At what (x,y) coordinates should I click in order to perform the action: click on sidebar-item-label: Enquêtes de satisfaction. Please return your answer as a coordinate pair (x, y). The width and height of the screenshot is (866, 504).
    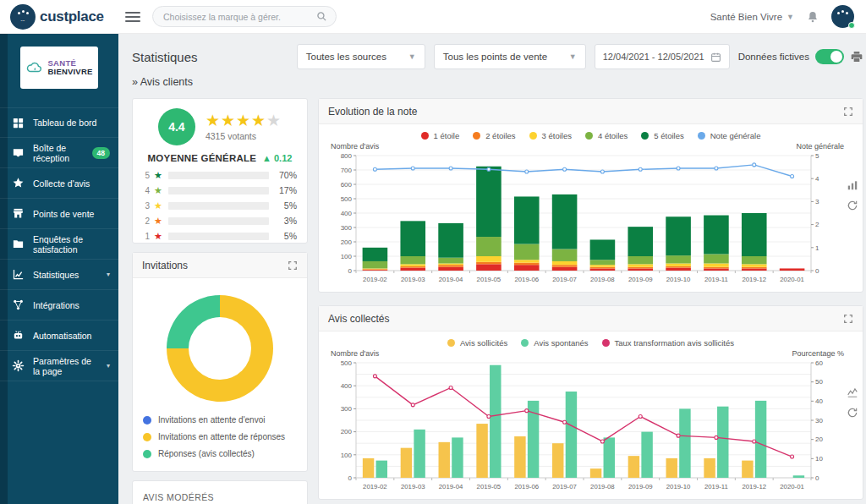
    Looking at the image, I should click on (71, 244).